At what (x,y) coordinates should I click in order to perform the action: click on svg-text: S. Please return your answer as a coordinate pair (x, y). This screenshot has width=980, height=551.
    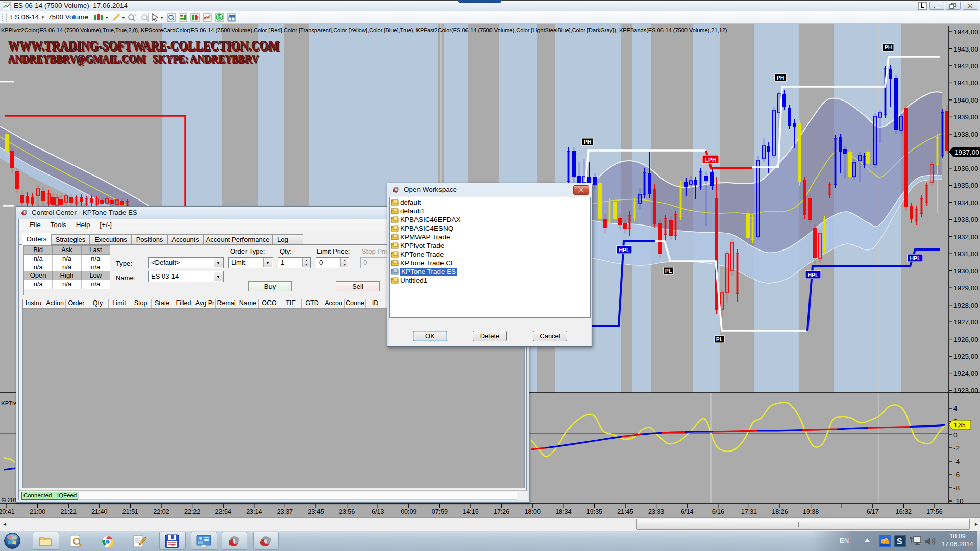
    Looking at the image, I should click on (899, 542).